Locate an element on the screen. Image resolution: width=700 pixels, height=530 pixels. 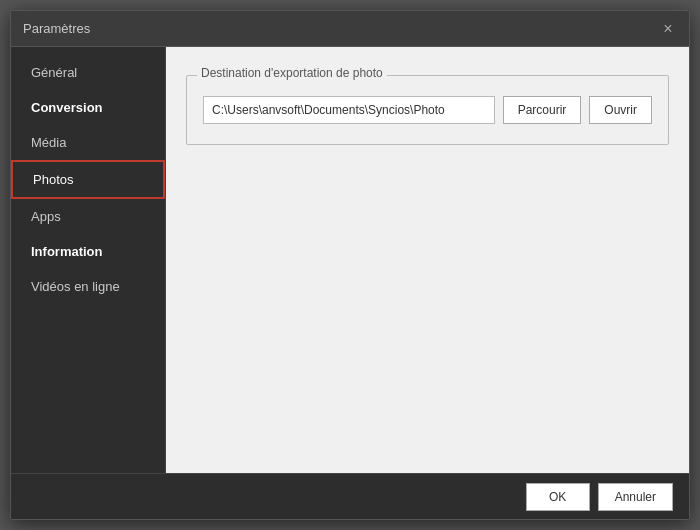
browse-button: Parcourir is located at coordinates (542, 110).